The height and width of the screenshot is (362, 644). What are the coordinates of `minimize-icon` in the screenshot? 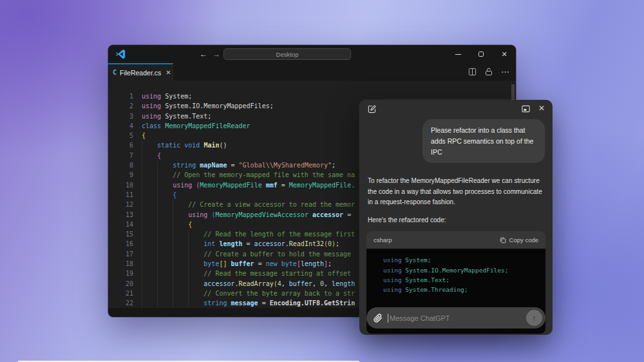 It's located at (459, 54).